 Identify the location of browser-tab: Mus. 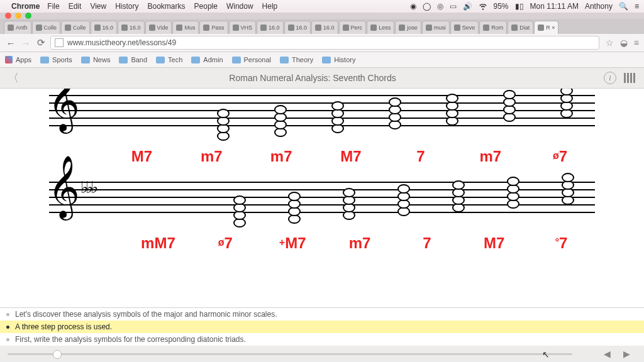
(186, 28).